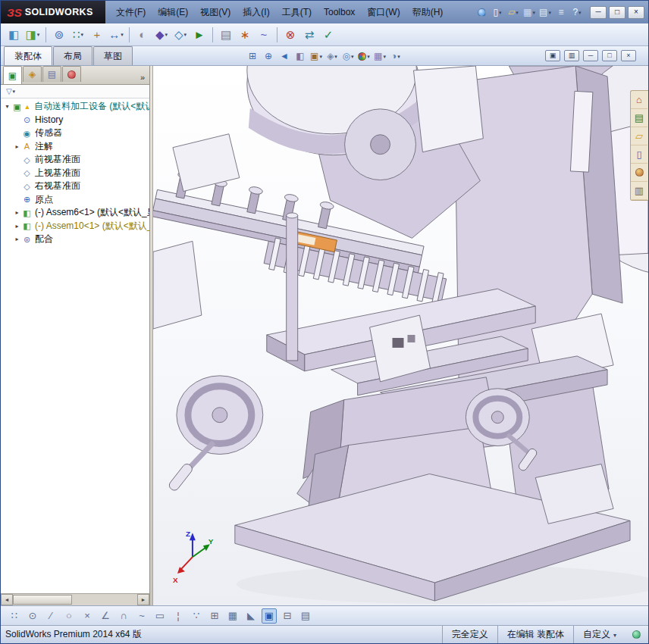 Image resolution: width=649 pixels, height=644 pixels. Describe the element at coordinates (598, 12) in the screenshot. I see `minimize-app-icon: ─` at that location.